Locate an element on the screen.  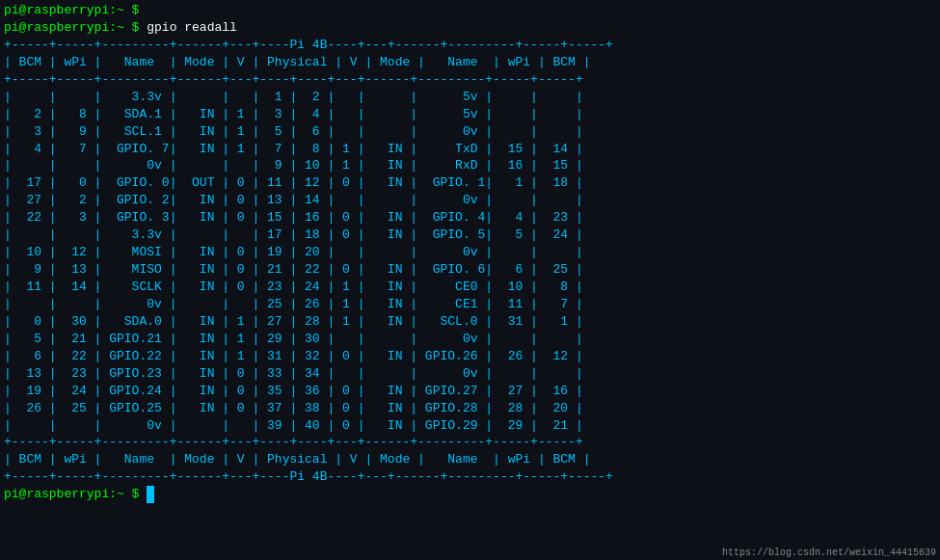
table-row-9: | | | 3.3v | | | 17 | 18 | 0 | IN | GPIO… is located at coordinates (470, 235).